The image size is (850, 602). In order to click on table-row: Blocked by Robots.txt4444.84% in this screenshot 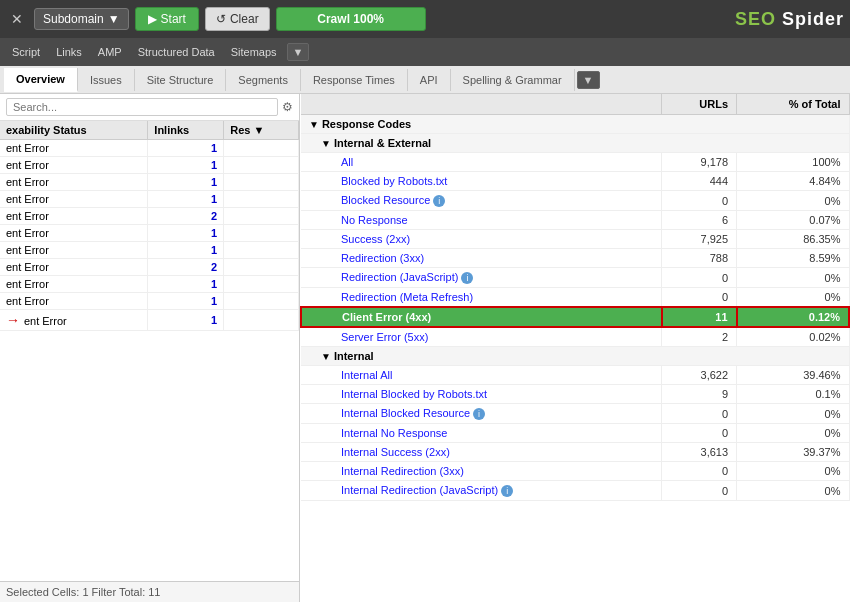, I will do `click(575, 182)`.